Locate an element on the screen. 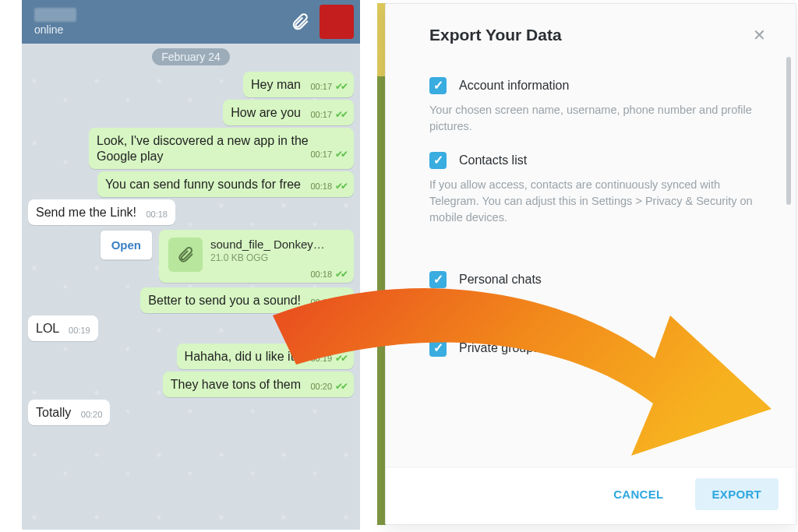  message-text: LOL is located at coordinates (48, 329).